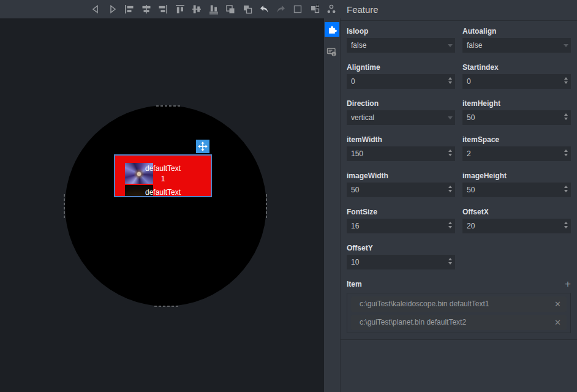 Image resolution: width=577 pixels, height=392 pixels. What do you see at coordinates (298, 9) in the screenshot?
I see `selection-rect-icon` at bounding box center [298, 9].